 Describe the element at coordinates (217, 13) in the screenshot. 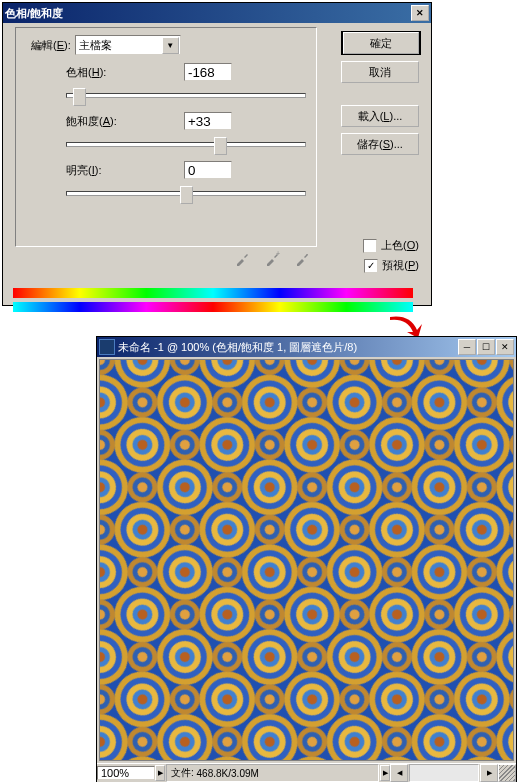

I see `dialog-titlebar: 色相/飽和度 ✕` at that location.